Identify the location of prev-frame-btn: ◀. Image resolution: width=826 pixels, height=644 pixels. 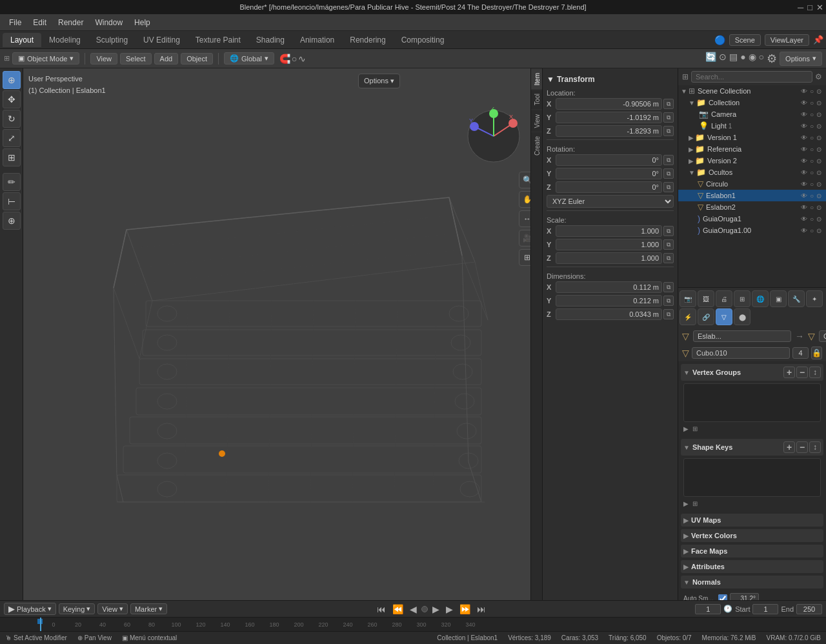
(413, 609).